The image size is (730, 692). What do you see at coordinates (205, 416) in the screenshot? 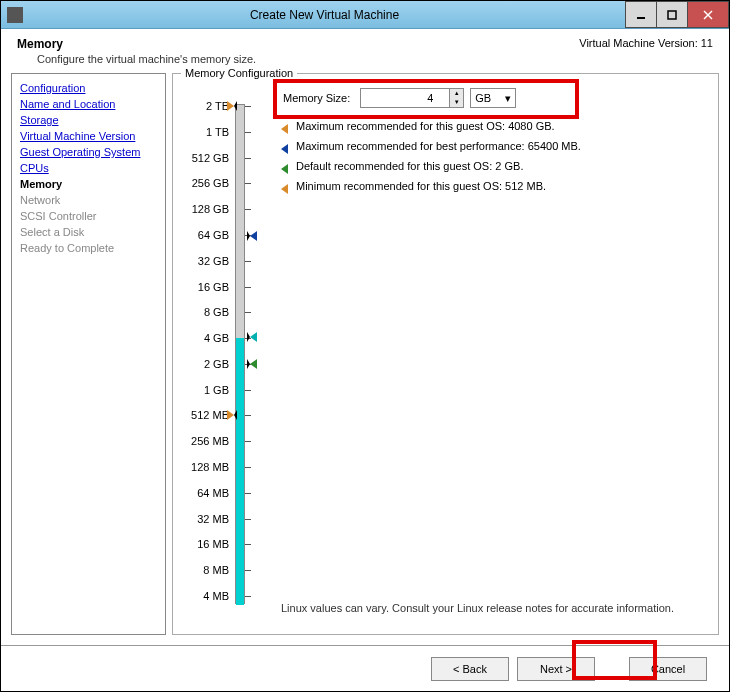
I see `slider-tick-label: 512 MB` at bounding box center [205, 416].